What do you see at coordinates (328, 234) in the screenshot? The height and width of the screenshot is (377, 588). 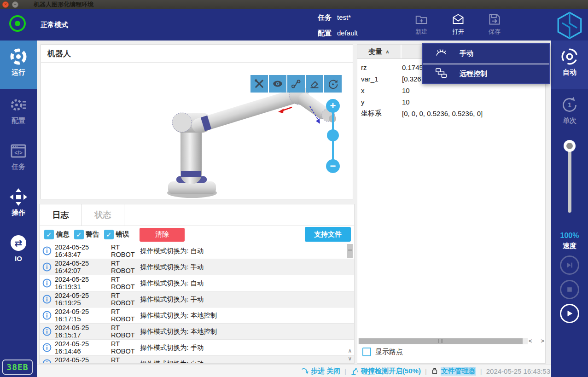 I see `support-file-button: 支持文件` at bounding box center [328, 234].